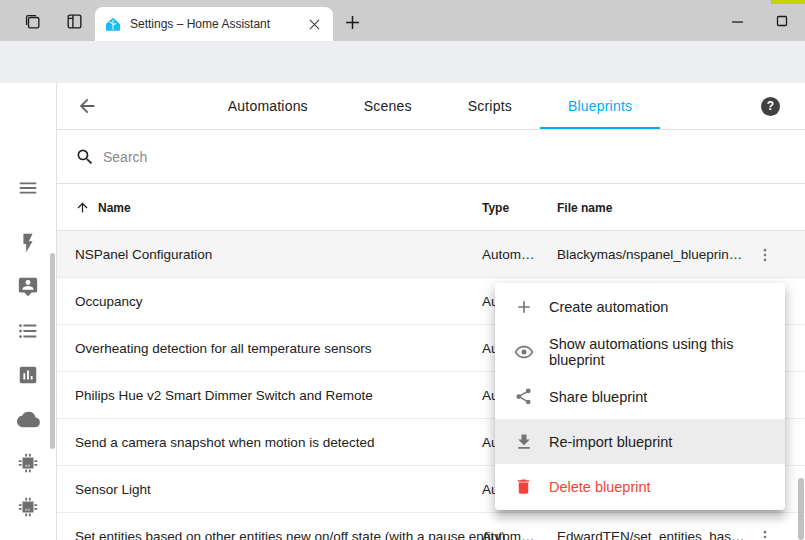  I want to click on home-assistant-favicon, so click(113, 24).